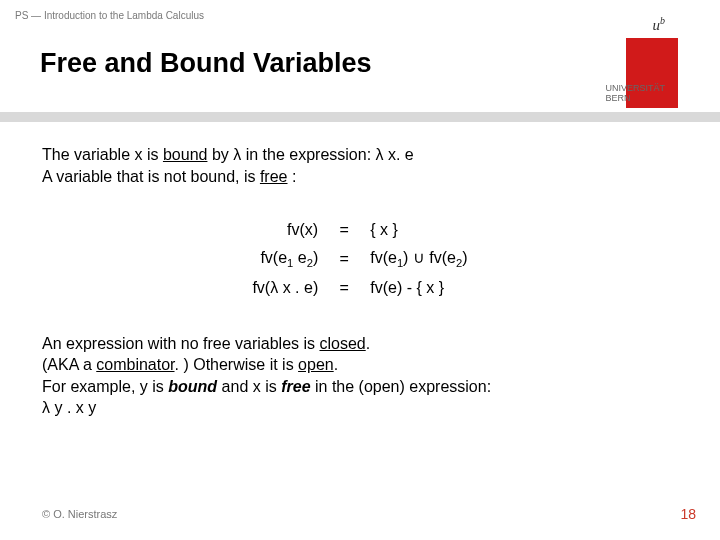 Image resolution: width=720 pixels, height=540 pixels. I want to click on divider-strip, so click(360, 117).